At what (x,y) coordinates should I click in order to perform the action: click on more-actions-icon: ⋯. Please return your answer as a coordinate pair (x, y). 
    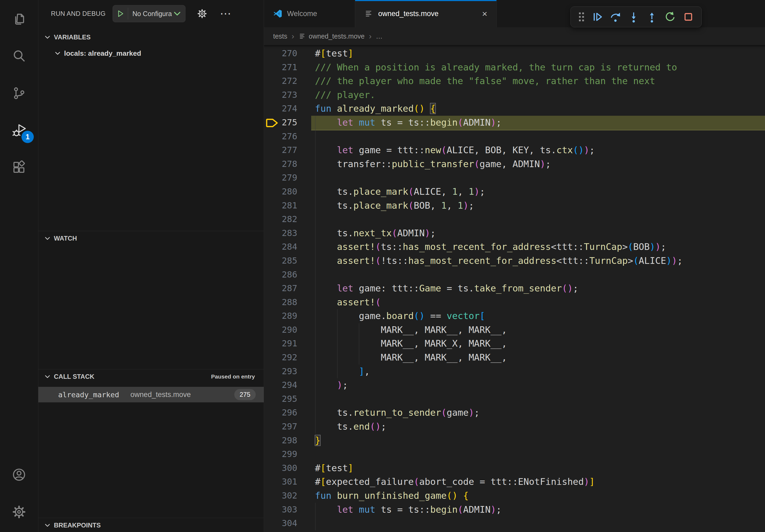
    Looking at the image, I should click on (226, 14).